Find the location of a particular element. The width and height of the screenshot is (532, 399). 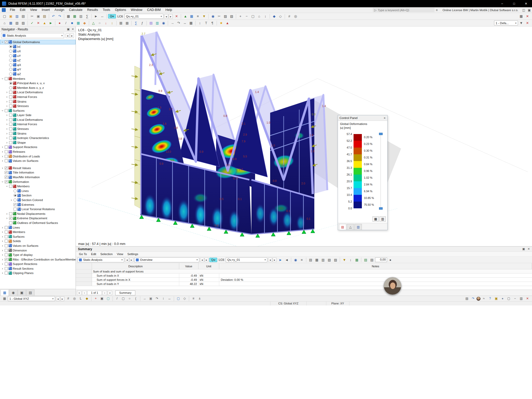

tree-item-outlines-of-deformed-surfaces: Outlines of Deformed Surfaces is located at coordinates (38, 223).